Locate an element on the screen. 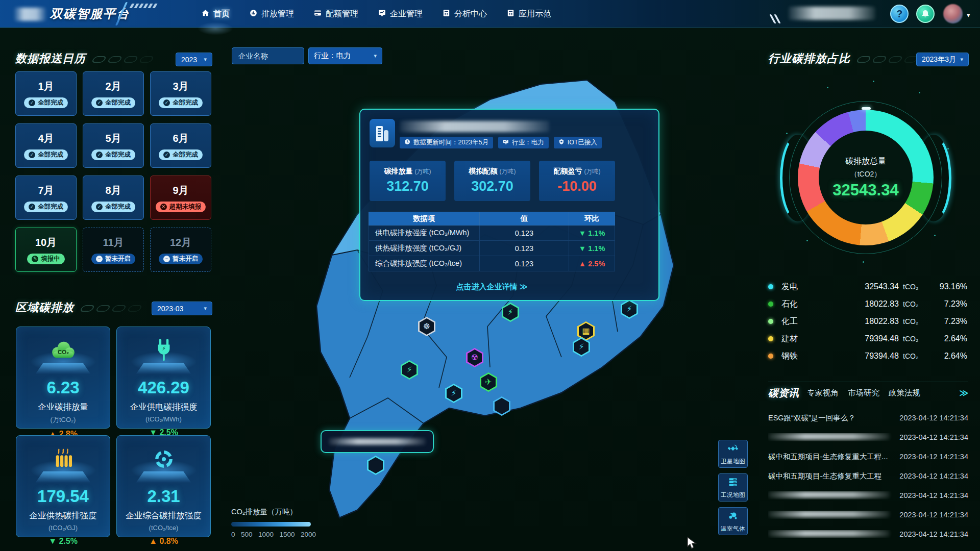 The image size is (980, 551). map-button-工况地图: 工况地图 is located at coordinates (733, 488).